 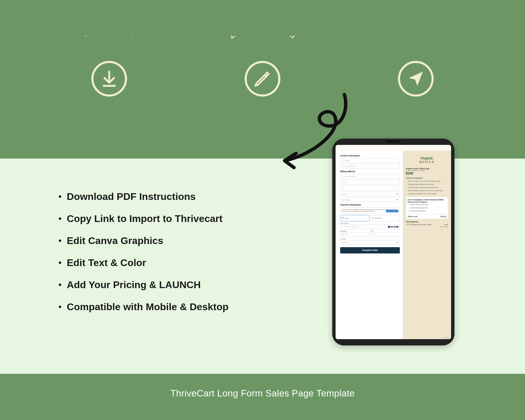 What do you see at coordinates (262, 54) in the screenshot?
I see `step-edit-label: Edit in Canva` at bounding box center [262, 54].